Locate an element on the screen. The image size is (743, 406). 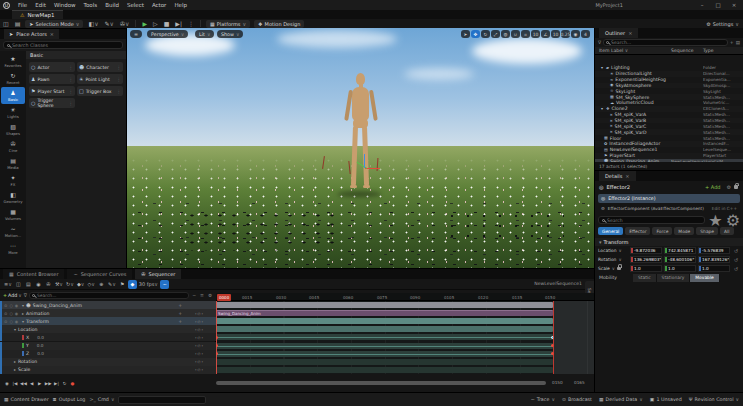
track-row-rotation: ▸ Rotation ‹◇› is located at coordinates (108, 362).